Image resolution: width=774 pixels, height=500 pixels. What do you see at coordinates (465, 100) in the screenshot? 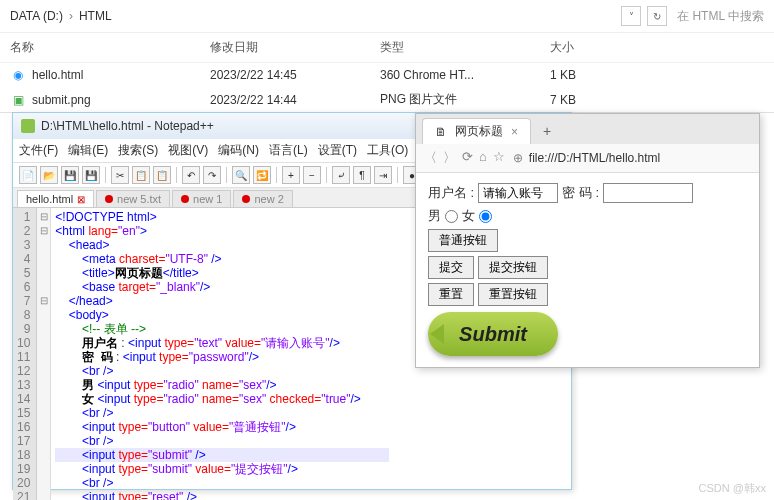
I see `file-type: PNG 图片文件` at bounding box center [465, 100].